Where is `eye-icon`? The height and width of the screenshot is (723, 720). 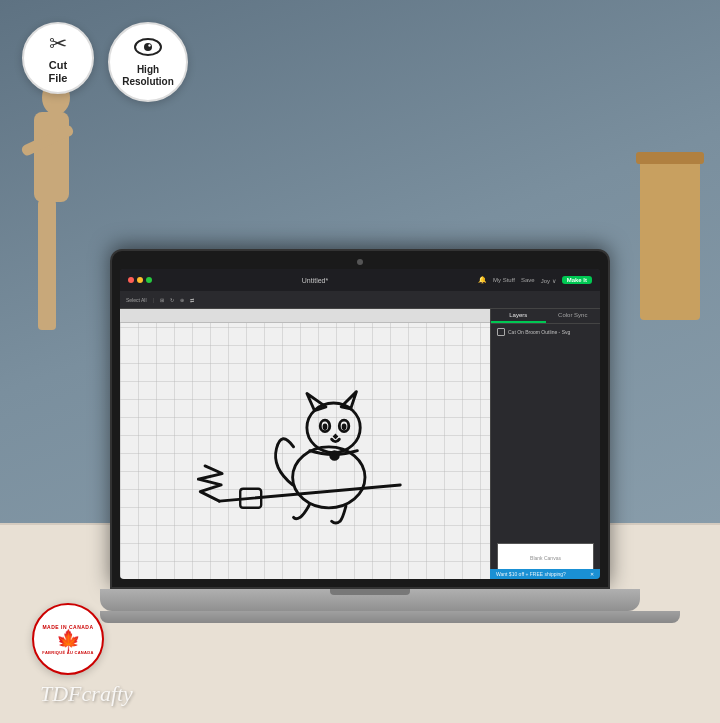 eye-icon is located at coordinates (148, 50).